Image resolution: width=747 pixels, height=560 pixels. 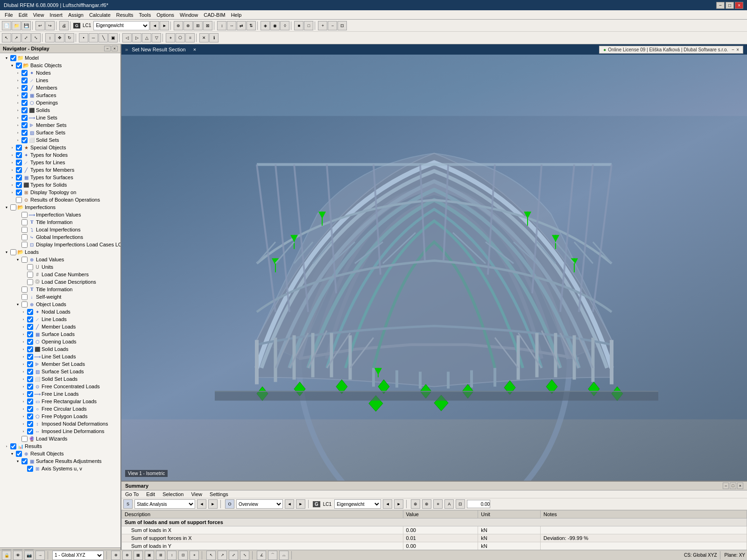 I want to click on status-tb-4: ▣, so click(x=149, y=555).